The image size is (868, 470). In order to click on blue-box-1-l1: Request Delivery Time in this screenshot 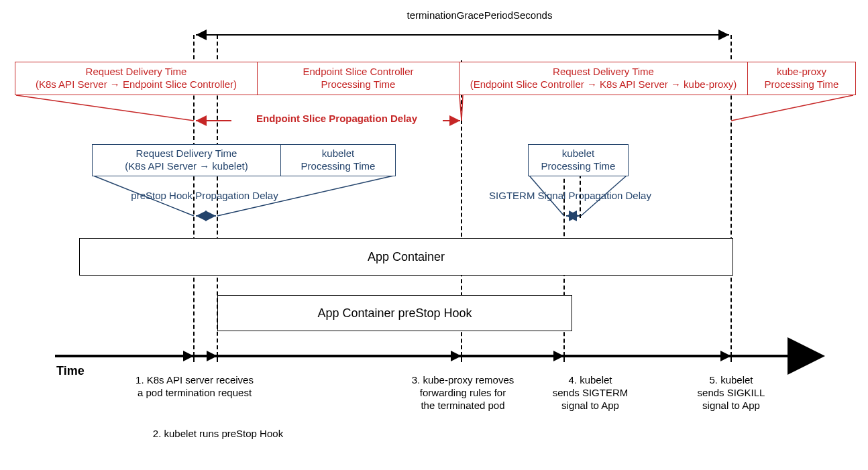, I will do `click(186, 153)`.